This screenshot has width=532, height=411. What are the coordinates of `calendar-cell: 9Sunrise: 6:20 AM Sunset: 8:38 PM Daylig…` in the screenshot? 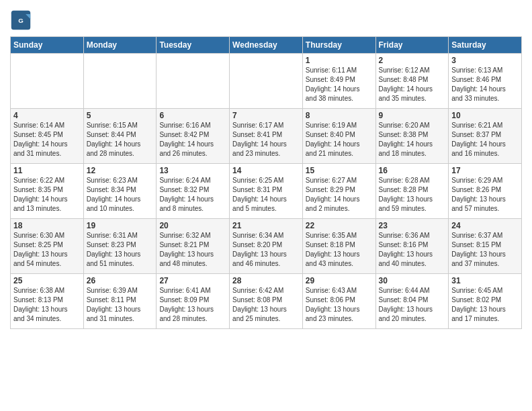 It's located at (412, 136).